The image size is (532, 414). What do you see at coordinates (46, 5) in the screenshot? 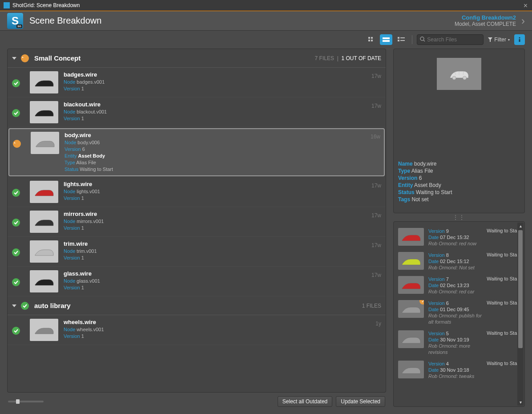
I see `window-title: ShotGrid: Scene Breakdown` at bounding box center [46, 5].